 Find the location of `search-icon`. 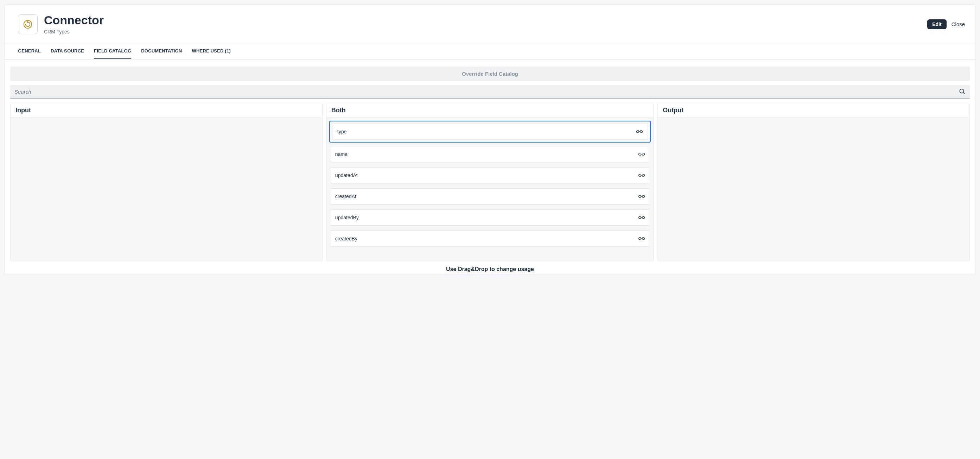

search-icon is located at coordinates (962, 92).